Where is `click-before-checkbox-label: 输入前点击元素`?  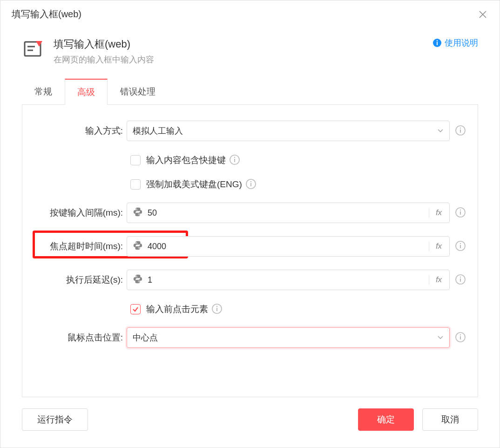
click-before-checkbox-label: 输入前点击元素 is located at coordinates (177, 309).